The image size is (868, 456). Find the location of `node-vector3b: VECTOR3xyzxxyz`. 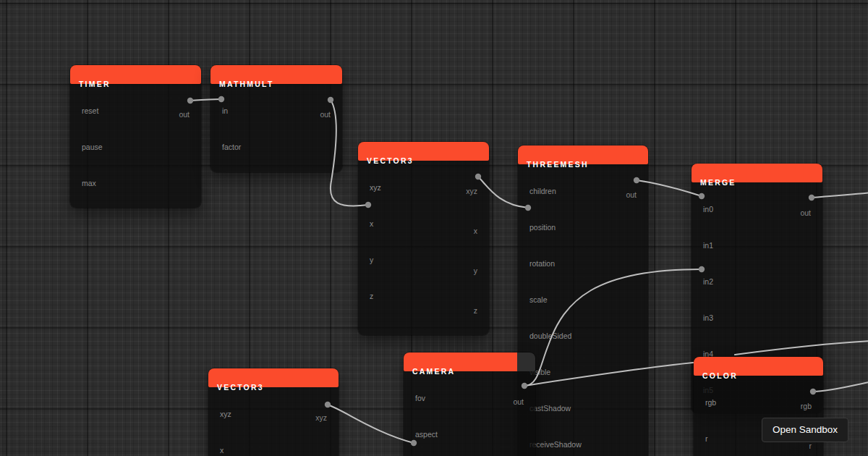

node-vector3b: VECTOR3xyzxxyz is located at coordinates (273, 413).